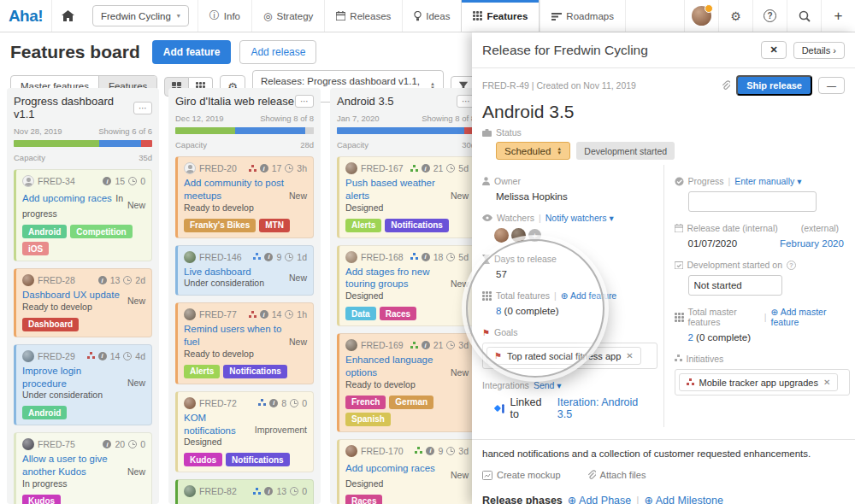  Describe the element at coordinates (605, 408) in the screenshot. I see `iteration-link: Iteration: Android 3.5` at that location.